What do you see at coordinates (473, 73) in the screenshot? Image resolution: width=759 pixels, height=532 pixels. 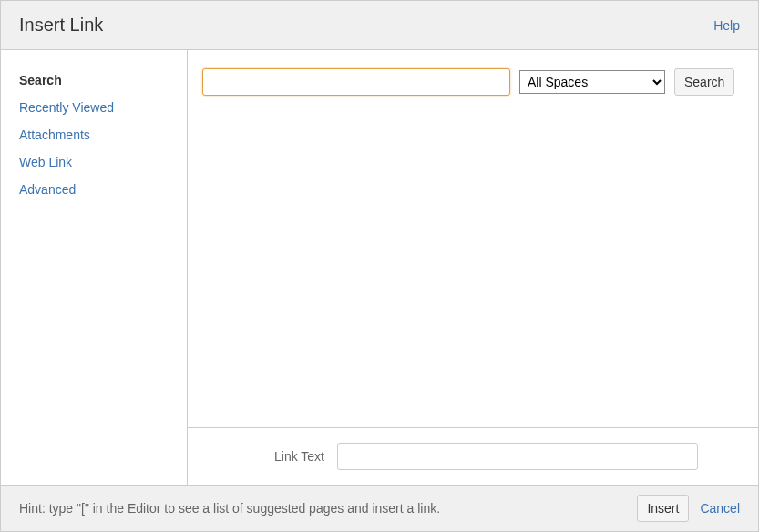 I see `search-row: All Spaces Search` at bounding box center [473, 73].